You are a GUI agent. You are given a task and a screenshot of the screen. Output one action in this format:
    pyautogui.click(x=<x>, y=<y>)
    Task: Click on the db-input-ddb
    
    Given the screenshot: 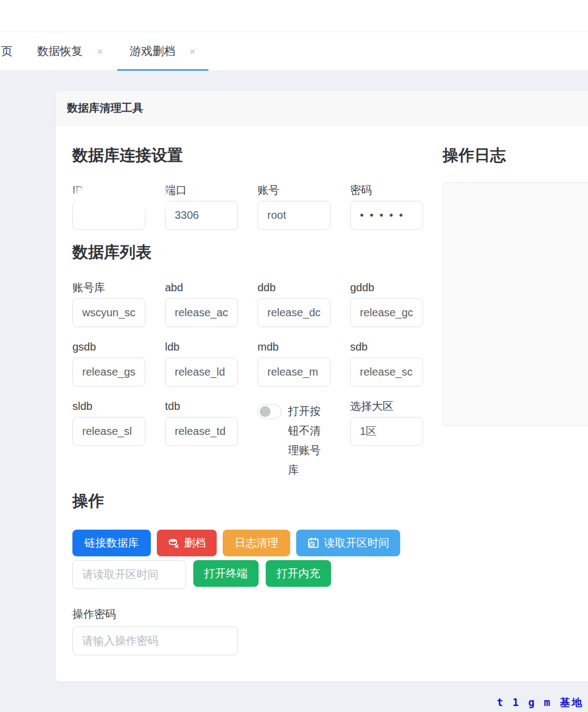 What is the action you would take?
    pyautogui.click(x=294, y=312)
    